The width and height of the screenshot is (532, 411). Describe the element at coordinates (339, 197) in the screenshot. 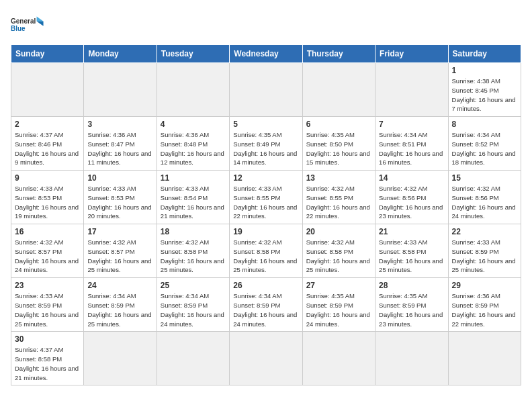

I see `calendar-cell: 13Sunrise: 4:32 AM Sunset: 8:55 PM Dayli…` at that location.